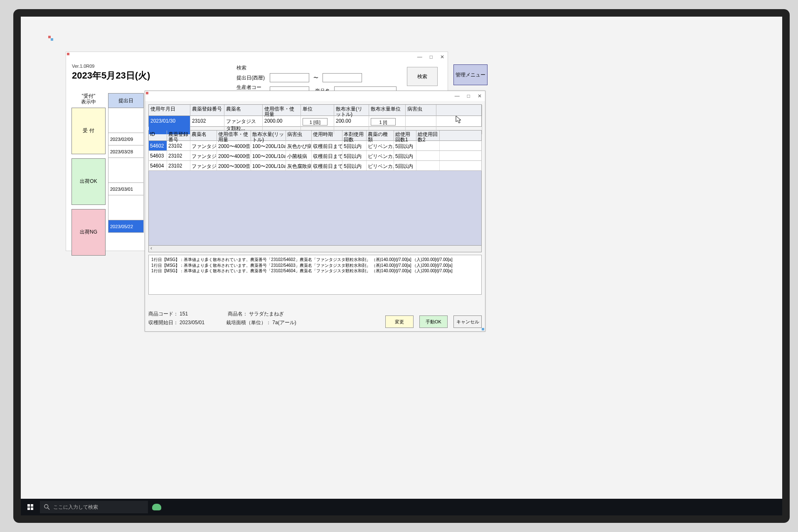 The width and height of the screenshot is (798, 532). What do you see at coordinates (238, 314) in the screenshot?
I see `product-name-label: 商品名：` at bounding box center [238, 314].